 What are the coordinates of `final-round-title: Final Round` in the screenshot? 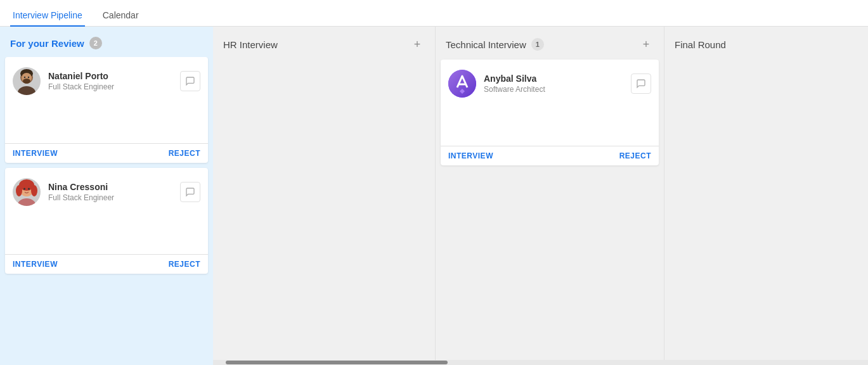 It's located at (700, 44).